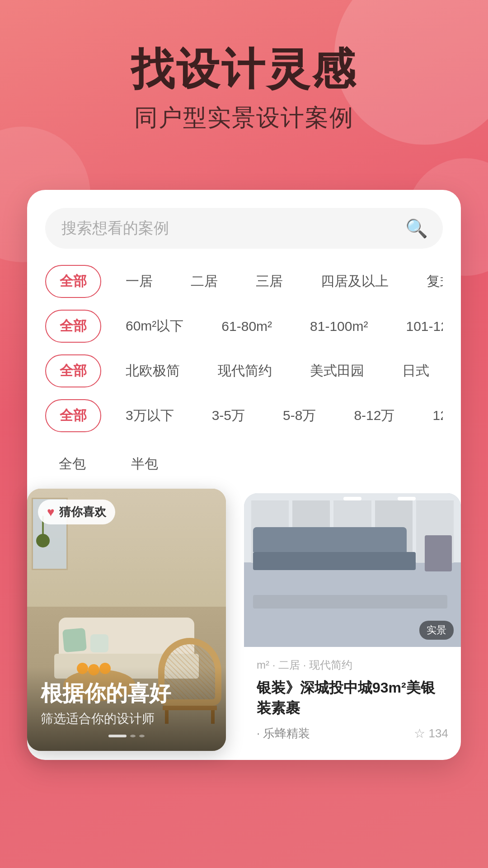 This screenshot has height=868, width=488. What do you see at coordinates (244, 416) in the screenshot?
I see `filter-row-4: 全部 3万以下 3-5万 5-8万 8-12万 12-18万` at bounding box center [244, 416].